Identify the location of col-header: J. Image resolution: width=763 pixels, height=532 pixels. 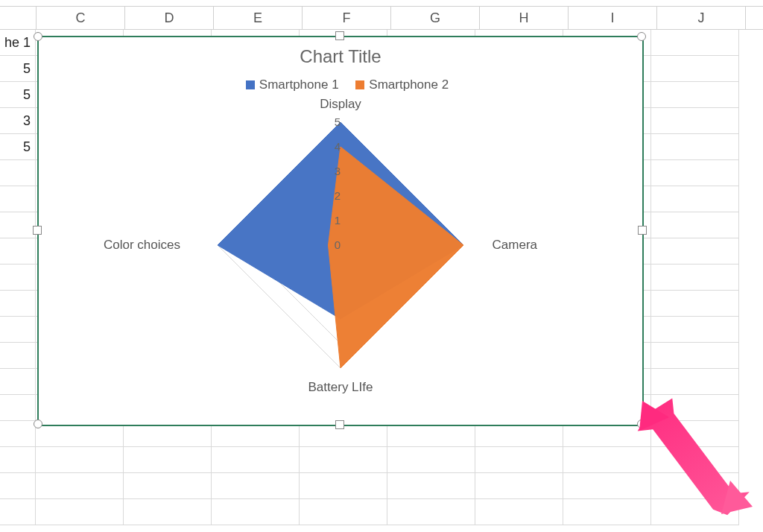
(702, 18).